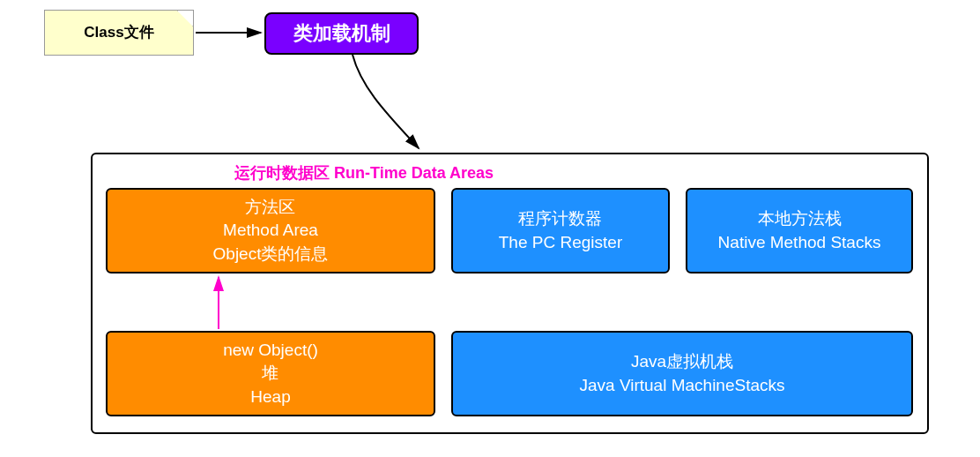 Image resolution: width=980 pixels, height=457 pixels. Describe the element at coordinates (271, 231) in the screenshot. I see `method-area-box: 方法区 Method Area Object类的信息` at that location.